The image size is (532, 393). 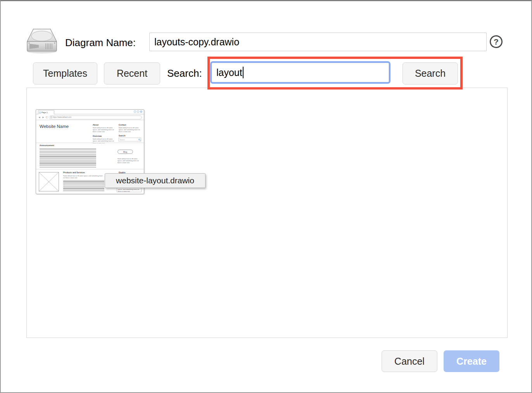 What do you see at coordinates (185, 74) in the screenshot?
I see `search-label: Search:` at bounding box center [185, 74].